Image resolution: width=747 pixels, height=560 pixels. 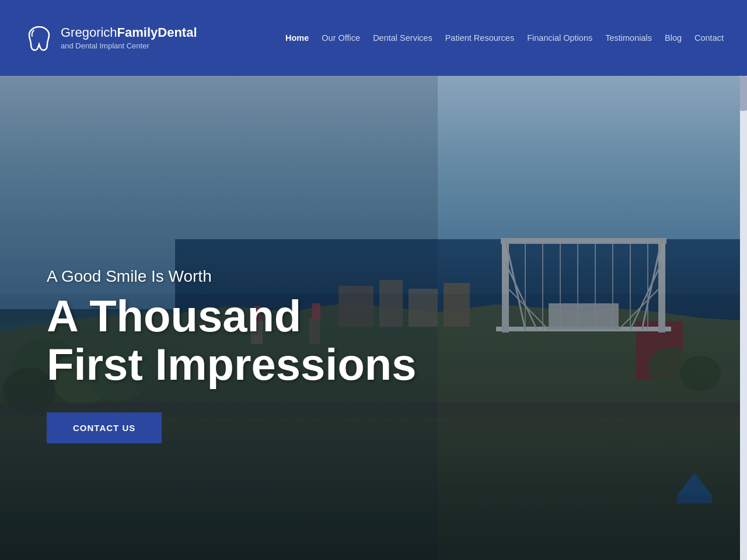 What do you see at coordinates (297, 38) in the screenshot?
I see `nav-home: Home` at bounding box center [297, 38].